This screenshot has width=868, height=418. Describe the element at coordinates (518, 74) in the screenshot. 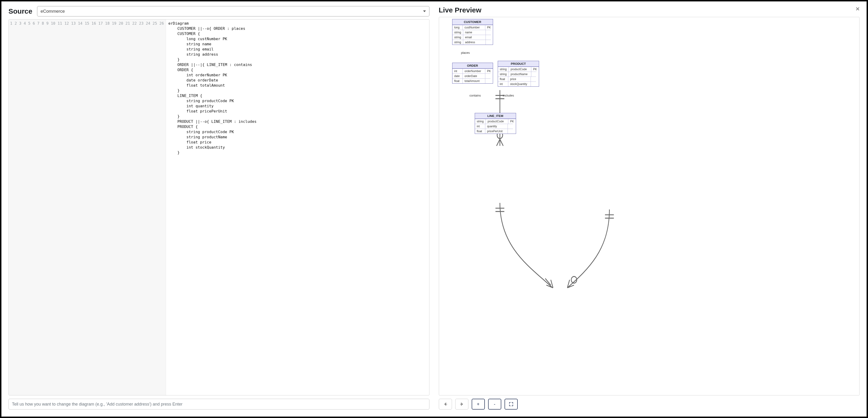

I see `entity-attr-row: stringproductName` at that location.